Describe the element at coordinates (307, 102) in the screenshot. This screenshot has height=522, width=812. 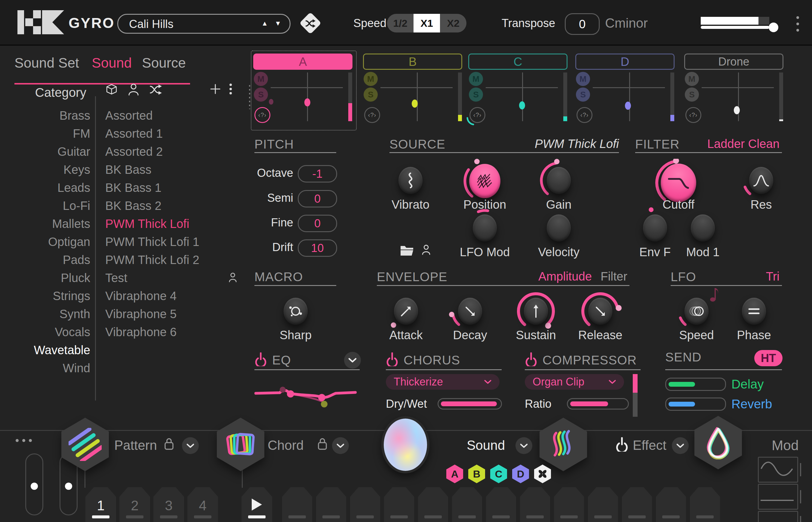
I see `track-a-pad-dot` at that location.